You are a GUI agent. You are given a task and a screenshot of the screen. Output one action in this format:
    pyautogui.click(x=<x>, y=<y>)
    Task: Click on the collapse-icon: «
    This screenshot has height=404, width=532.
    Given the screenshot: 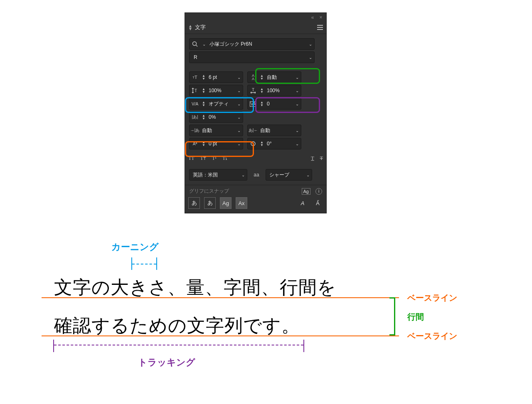 What is the action you would take?
    pyautogui.click(x=313, y=17)
    